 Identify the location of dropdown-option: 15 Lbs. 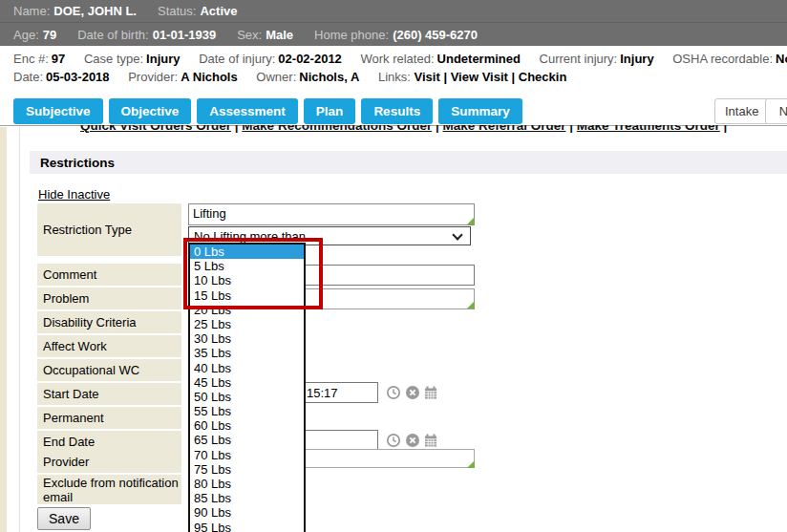
(246, 296).